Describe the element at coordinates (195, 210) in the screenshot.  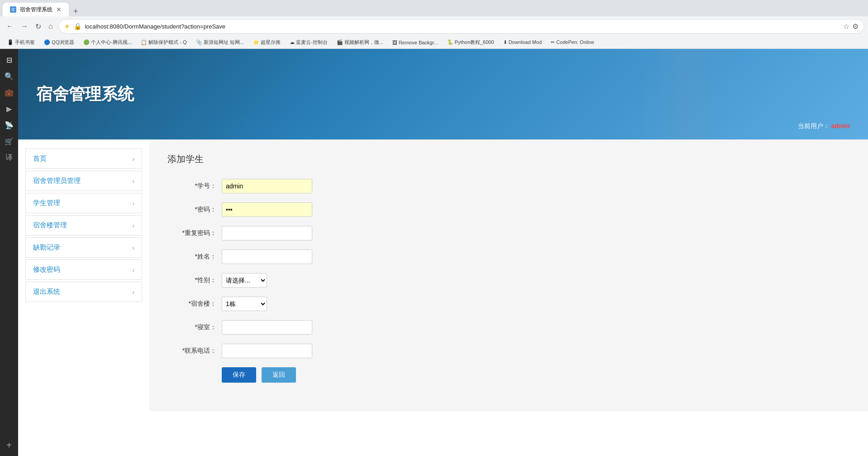
I see `password-label: *密码：` at that location.